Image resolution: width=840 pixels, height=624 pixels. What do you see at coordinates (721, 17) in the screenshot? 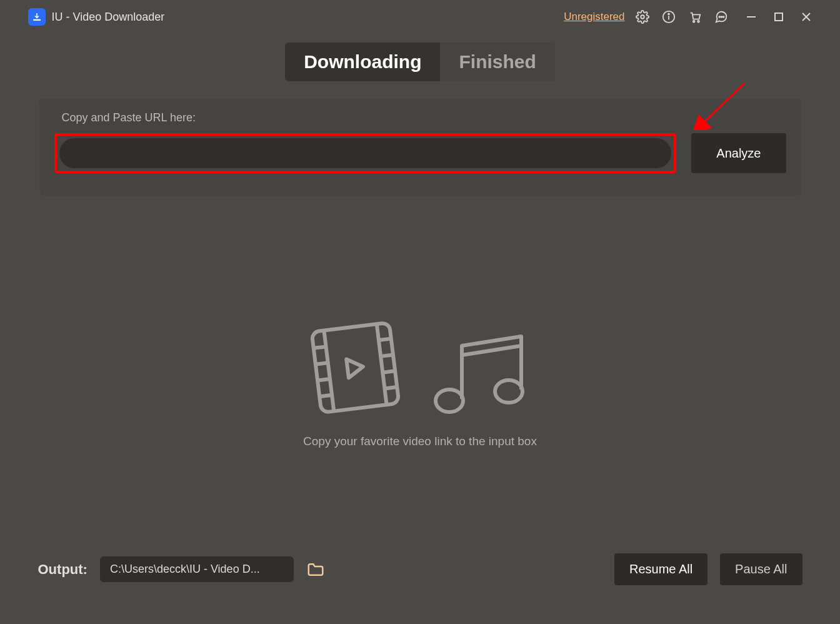
I see `speech-bubble-icon` at bounding box center [721, 17].